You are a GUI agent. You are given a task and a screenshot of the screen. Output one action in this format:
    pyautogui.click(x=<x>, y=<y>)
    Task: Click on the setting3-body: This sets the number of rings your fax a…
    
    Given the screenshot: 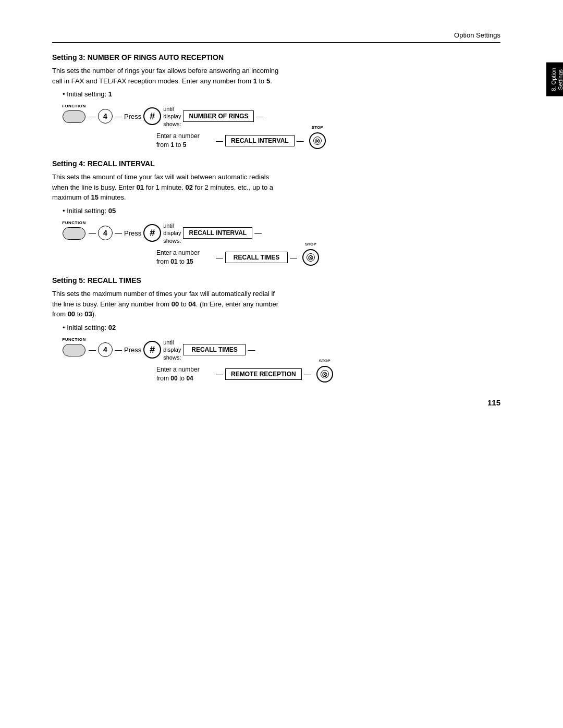 What is the action you would take?
    pyautogui.click(x=276, y=76)
    